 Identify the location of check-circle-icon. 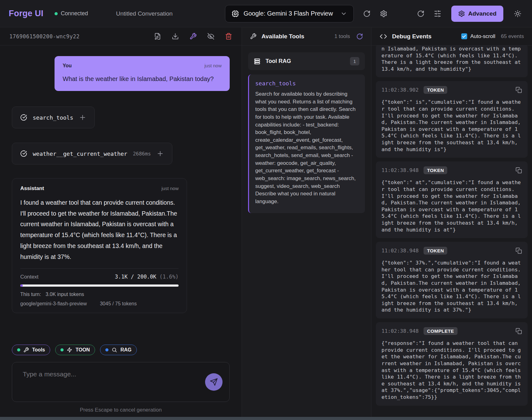
(24, 154).